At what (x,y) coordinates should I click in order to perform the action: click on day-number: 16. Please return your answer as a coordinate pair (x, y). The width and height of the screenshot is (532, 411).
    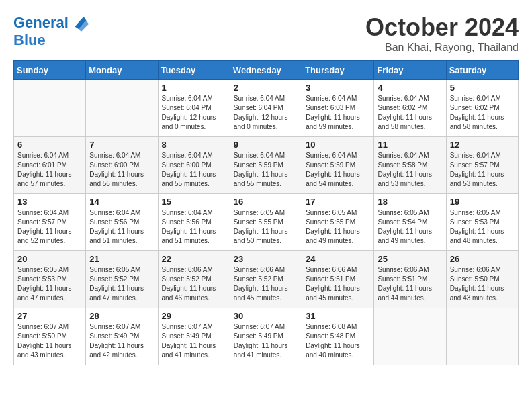
    Looking at the image, I should click on (266, 201).